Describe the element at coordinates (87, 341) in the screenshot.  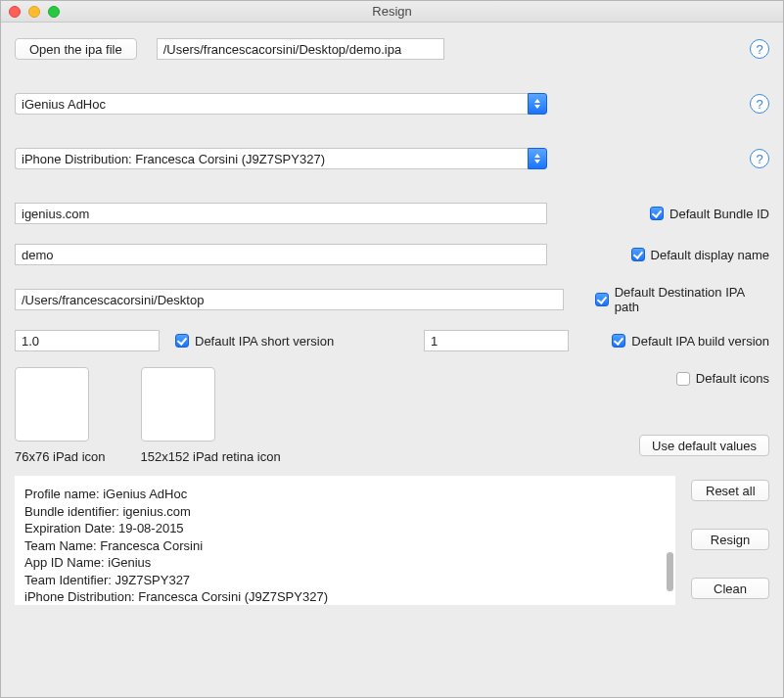
I see `short-version-input` at that location.